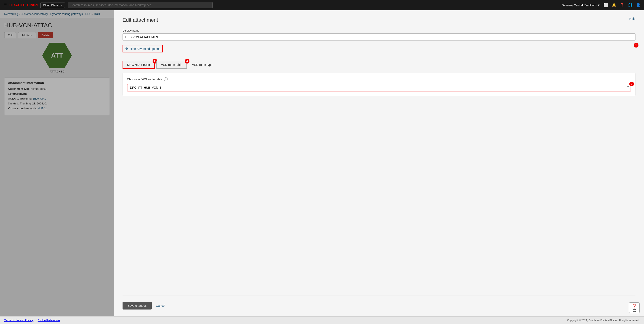 Image resolution: width=644 pixels, height=324 pixels. What do you see at coordinates (19, 320) in the screenshot?
I see `terms-link: Terms of Use and Privacy` at bounding box center [19, 320].